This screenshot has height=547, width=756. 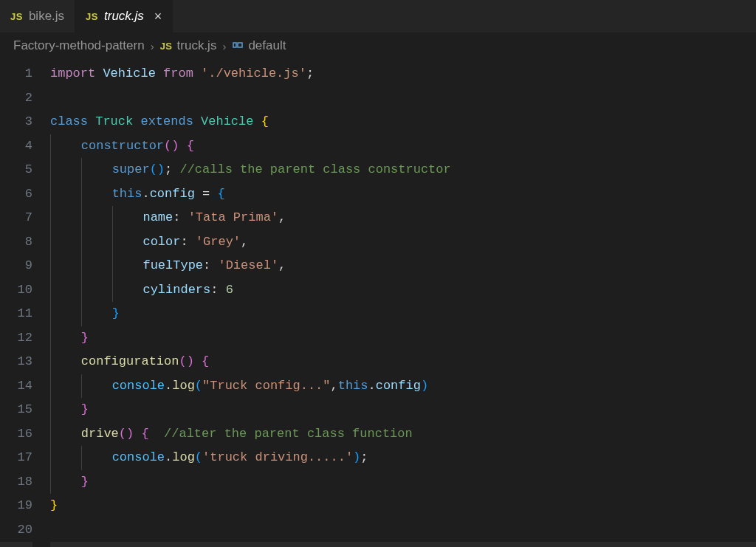 I want to click on line-number: 12, so click(x=16, y=338).